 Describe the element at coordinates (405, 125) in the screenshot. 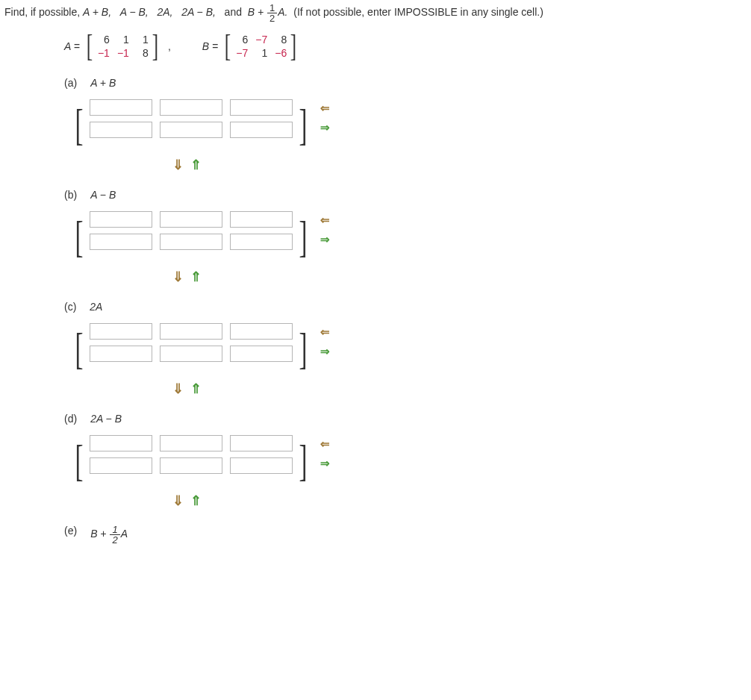

I see `part-a: (a)A + B[]⇐⇒⇓⇑` at that location.